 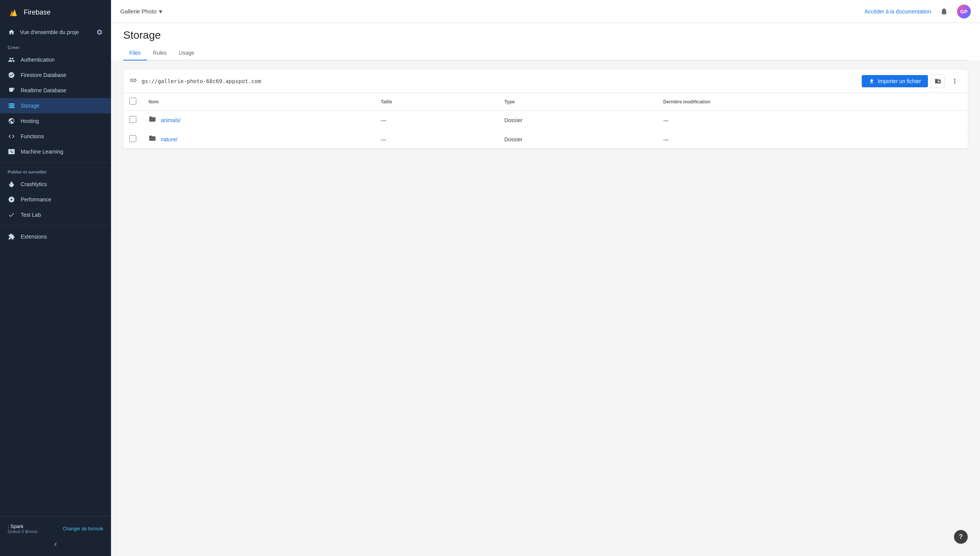 I want to click on section-publish-label: Publier et surveiller, so click(x=56, y=171).